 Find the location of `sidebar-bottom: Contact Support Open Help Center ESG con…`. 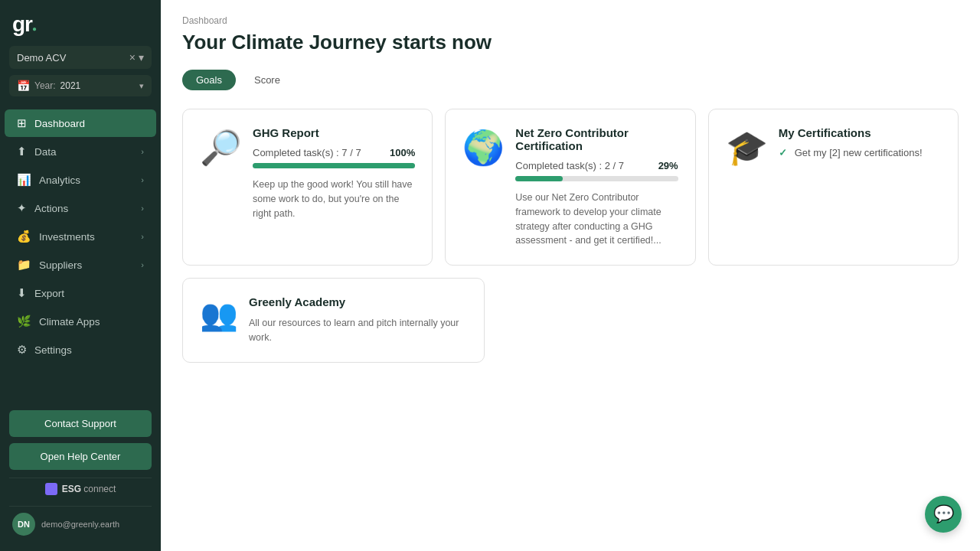

sidebar-bottom: Contact Support Open Help Center ESG con… is located at coordinates (80, 476).